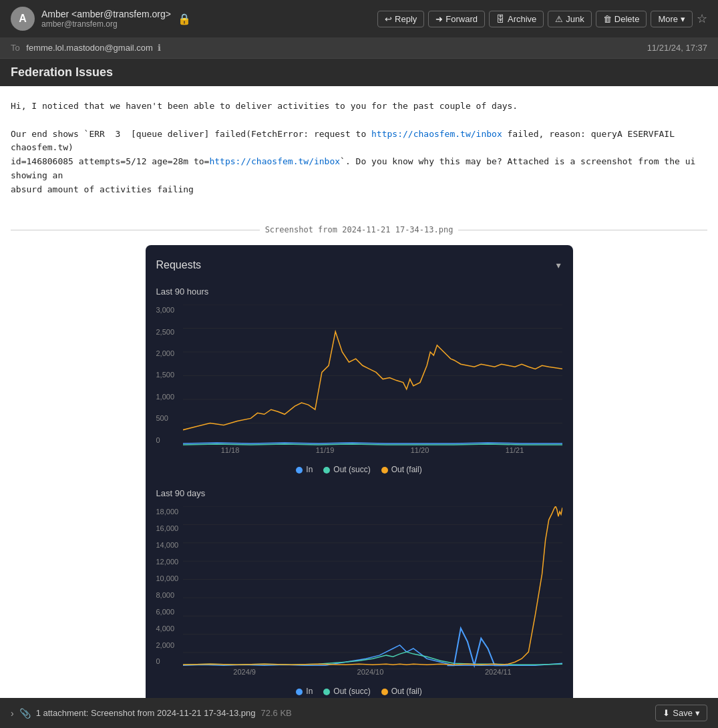 The image size is (718, 728). Describe the element at coordinates (542, 19) in the screenshot. I see `toolbar-buttons: ↩ Reply ➜ Forward 🗄 Archive ⚠ Junk 🗑 Del…` at that location.